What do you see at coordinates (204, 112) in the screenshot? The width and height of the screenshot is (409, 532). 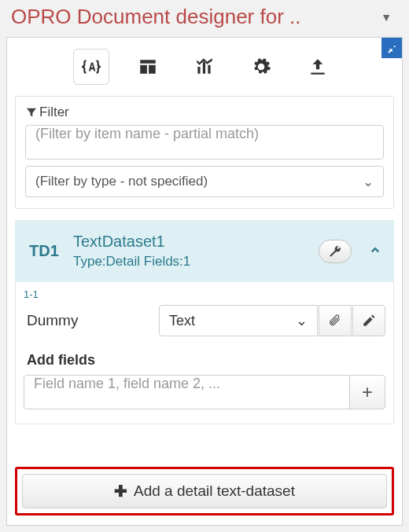 I see `filter-header: Filter` at bounding box center [204, 112].